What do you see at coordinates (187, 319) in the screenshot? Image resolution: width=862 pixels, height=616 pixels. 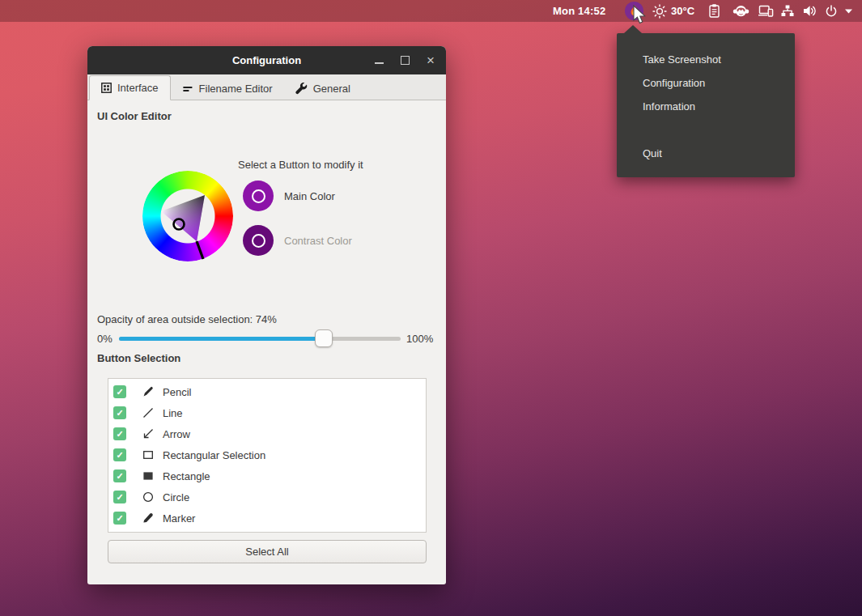 I see `opacity-label: Opacity of area outside selection: 74%` at bounding box center [187, 319].